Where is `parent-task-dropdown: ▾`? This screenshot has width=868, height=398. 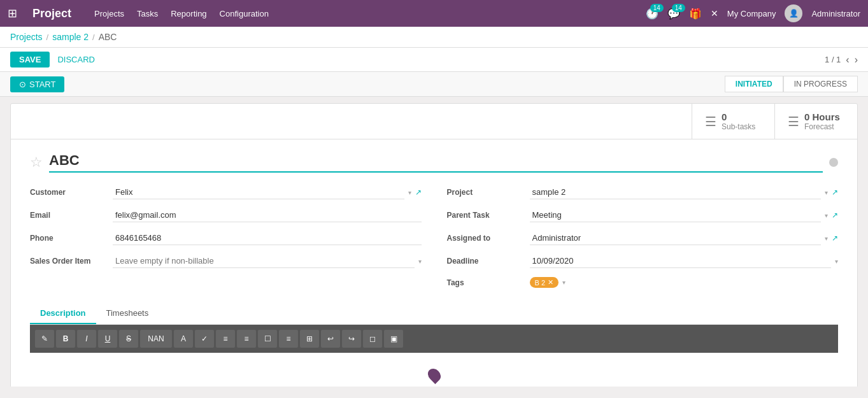
parent-task-dropdown: ▾ is located at coordinates (827, 215).